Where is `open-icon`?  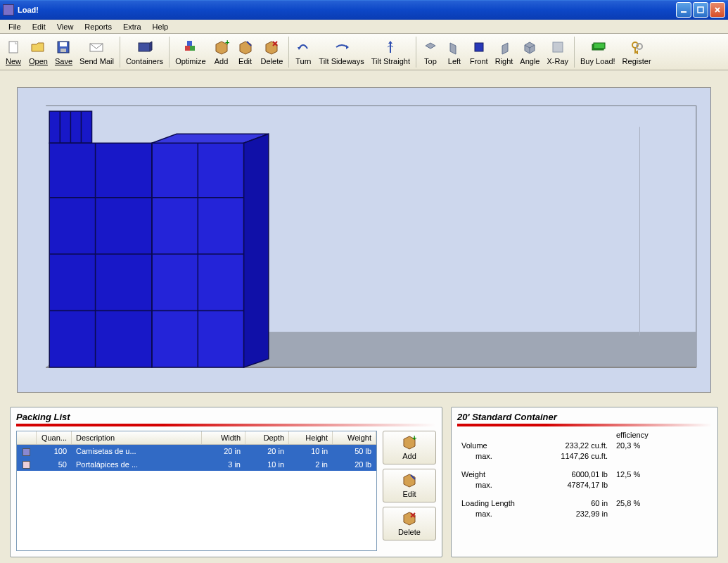
open-icon is located at coordinates (38, 47).